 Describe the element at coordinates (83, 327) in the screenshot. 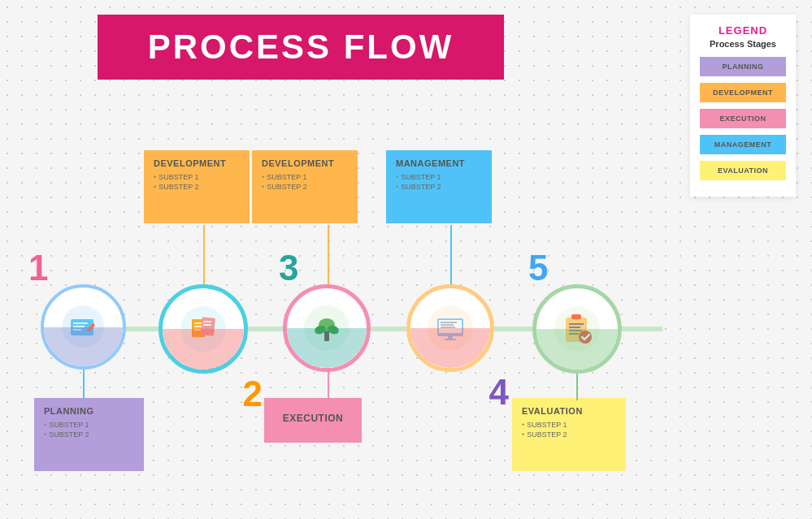

I see `stage-node-1: 1` at that location.